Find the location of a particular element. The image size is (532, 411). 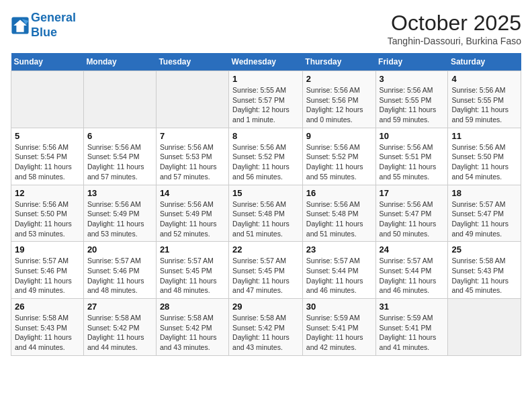

day-number: 31 is located at coordinates (412, 306).